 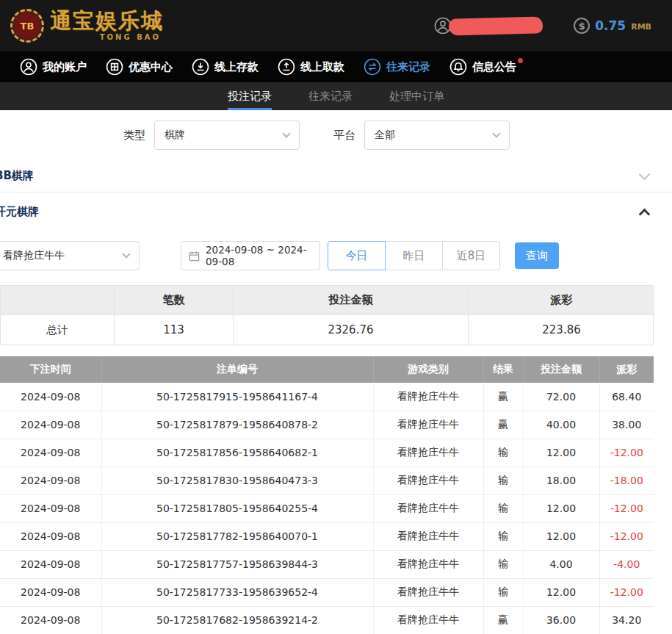 I want to click on tab-transaction-records: 往来记录, so click(x=330, y=96).